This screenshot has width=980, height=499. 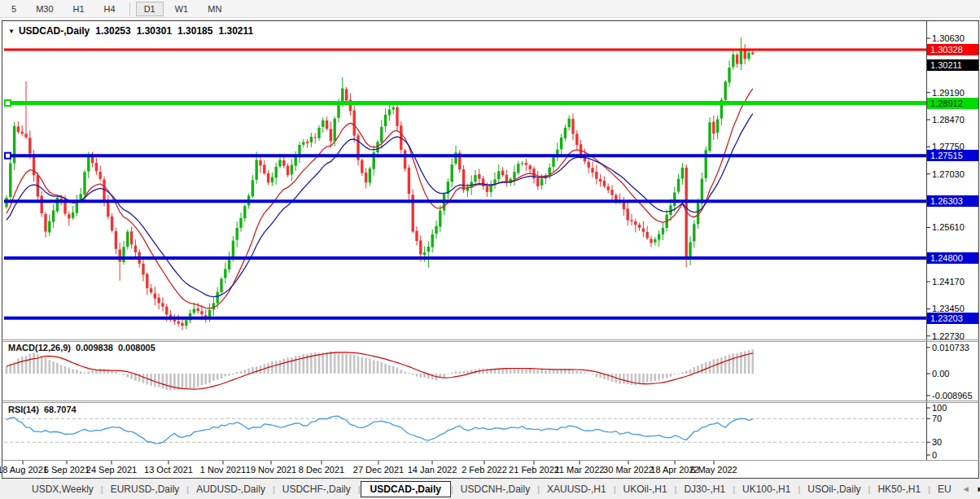 I want to click on price-tick-label: 1.28470, so click(x=948, y=120).